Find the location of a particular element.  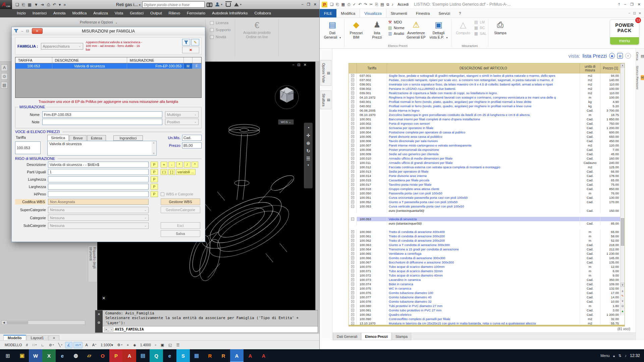

copy-icon: ⎘ is located at coordinates (376, 5).